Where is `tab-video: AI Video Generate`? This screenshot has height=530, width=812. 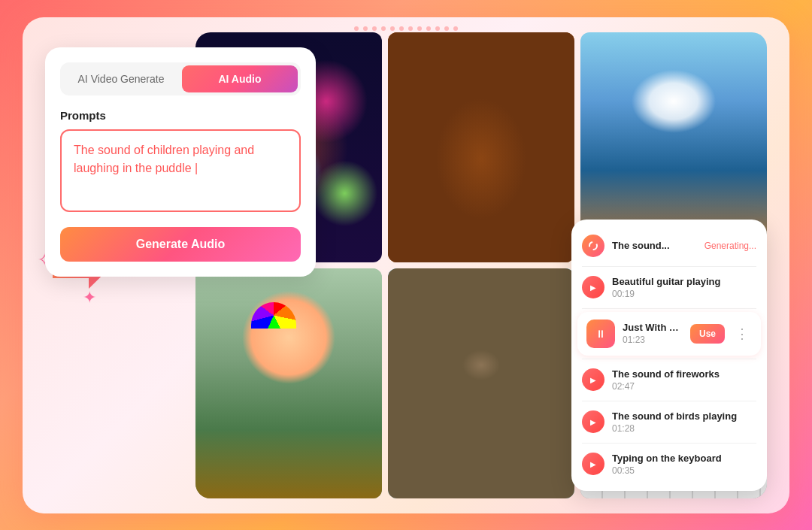 tab-video: AI Video Generate is located at coordinates (121, 79).